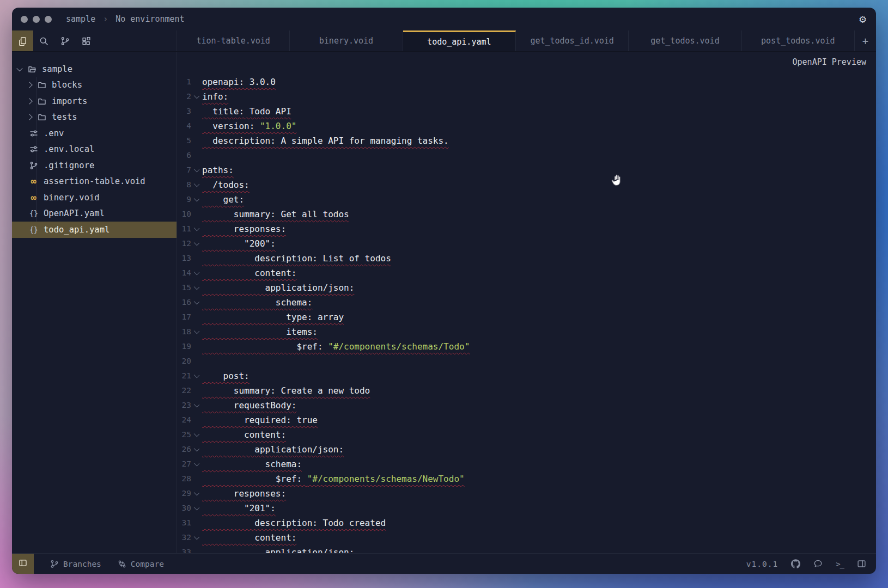  What do you see at coordinates (346, 41) in the screenshot?
I see `tab-binery-void: binery.void` at bounding box center [346, 41].